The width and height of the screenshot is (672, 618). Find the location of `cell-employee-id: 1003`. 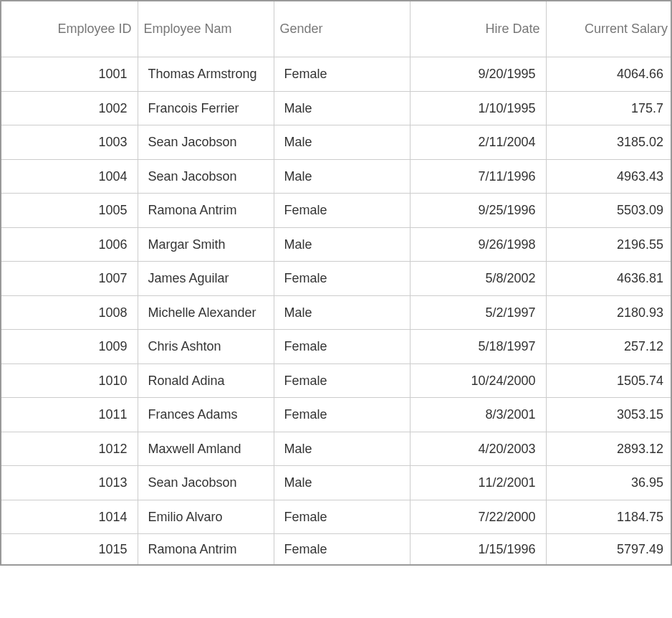

cell-employee-id: 1003 is located at coordinates (69, 143).